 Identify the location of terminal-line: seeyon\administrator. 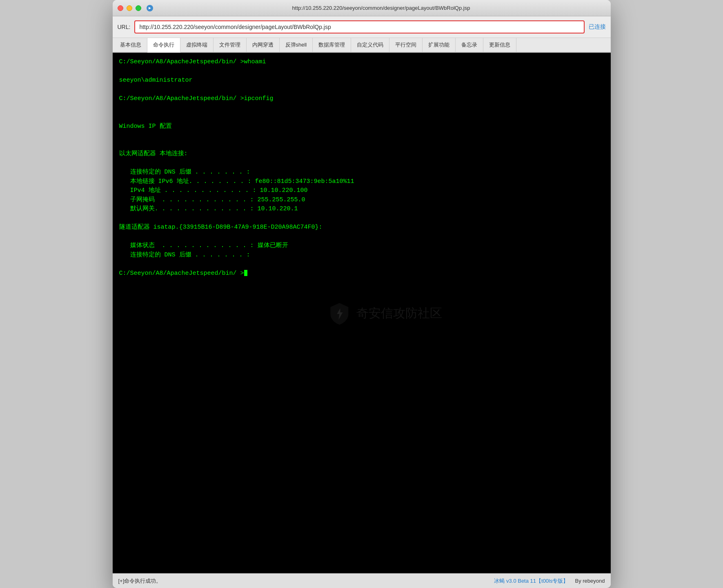
(362, 81).